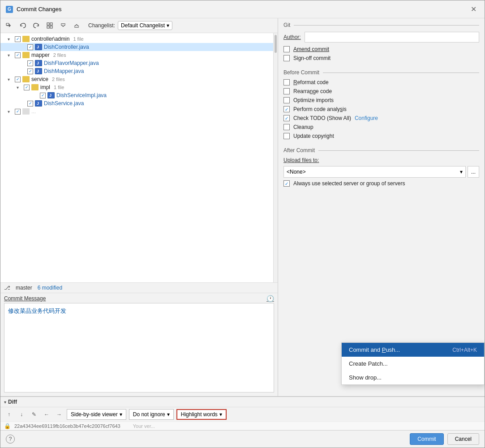  What do you see at coordinates (59, 414) in the screenshot?
I see `diff-forward-button: →` at bounding box center [59, 414].